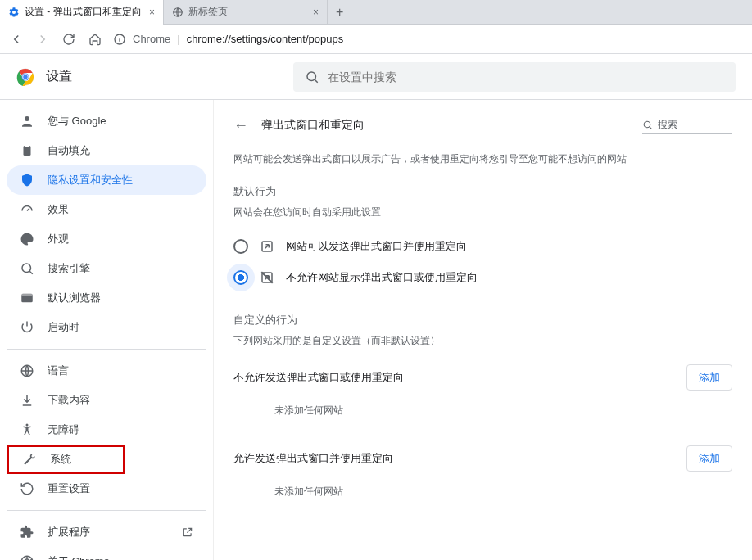 This screenshot has height=560, width=752. I want to click on sidebar-item-label: 语言, so click(58, 371).